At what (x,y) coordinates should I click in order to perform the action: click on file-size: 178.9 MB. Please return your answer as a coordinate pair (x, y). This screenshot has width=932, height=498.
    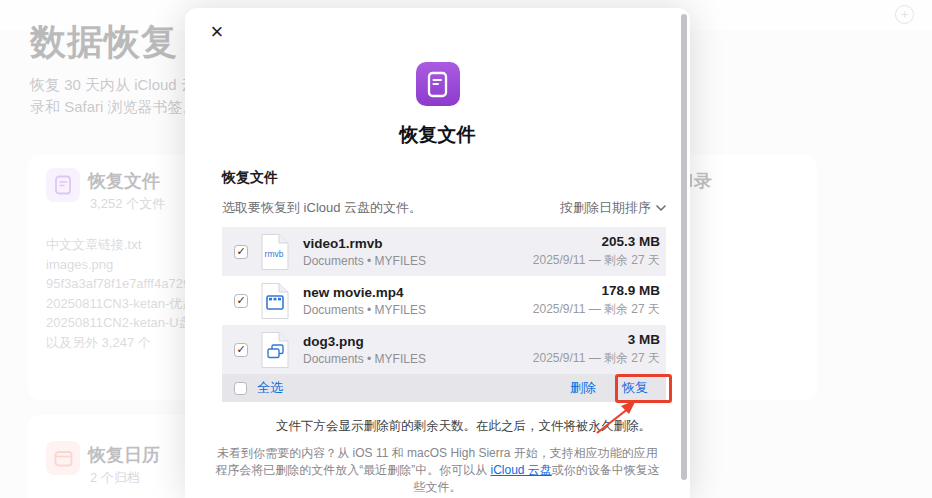
    Looking at the image, I should click on (596, 290).